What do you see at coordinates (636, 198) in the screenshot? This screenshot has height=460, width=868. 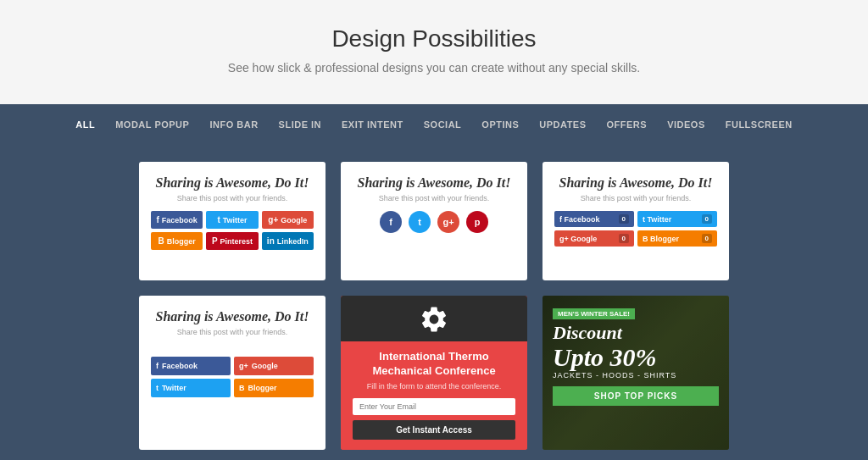 I see `card-3-subtitle: Share this post with your friends.` at bounding box center [636, 198].